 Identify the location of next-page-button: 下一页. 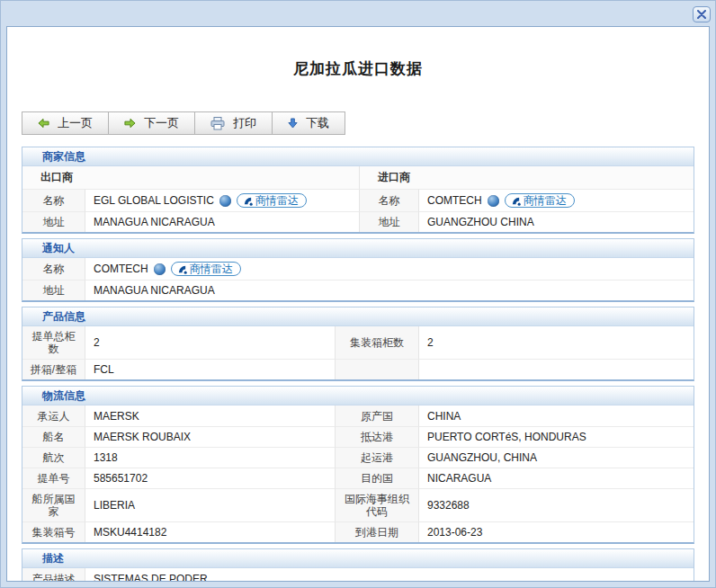
(151, 123).